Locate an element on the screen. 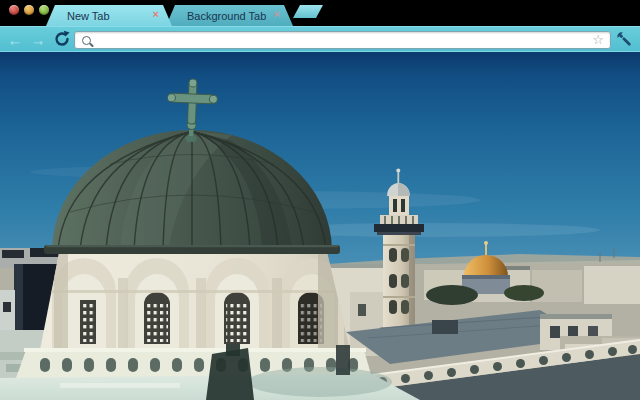 The height and width of the screenshot is (400, 640). forward-arrow-icon: → is located at coordinates (38, 40).